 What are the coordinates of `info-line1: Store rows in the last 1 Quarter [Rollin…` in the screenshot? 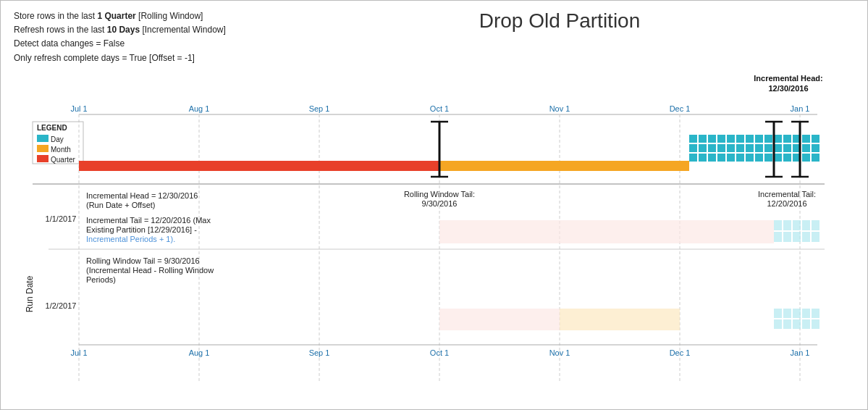 It's located at (151, 16).